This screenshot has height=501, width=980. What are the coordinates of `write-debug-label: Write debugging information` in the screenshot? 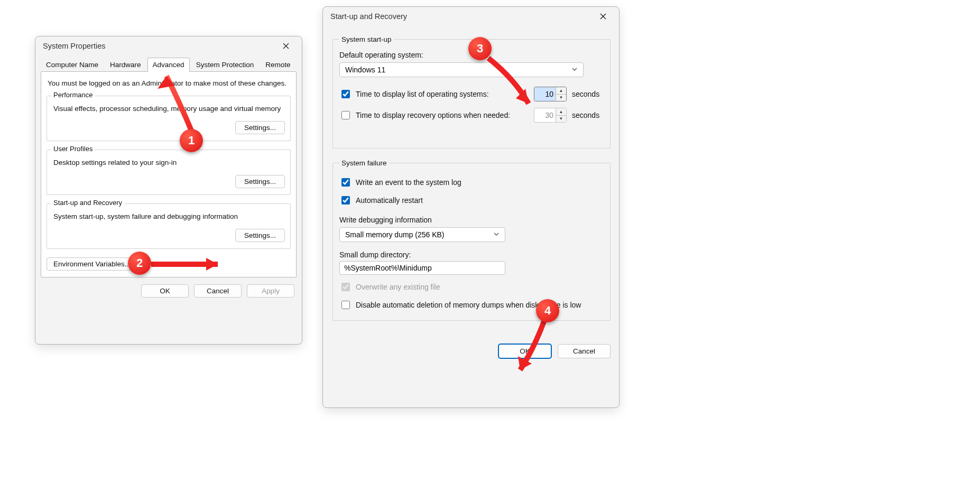 It's located at (471, 220).